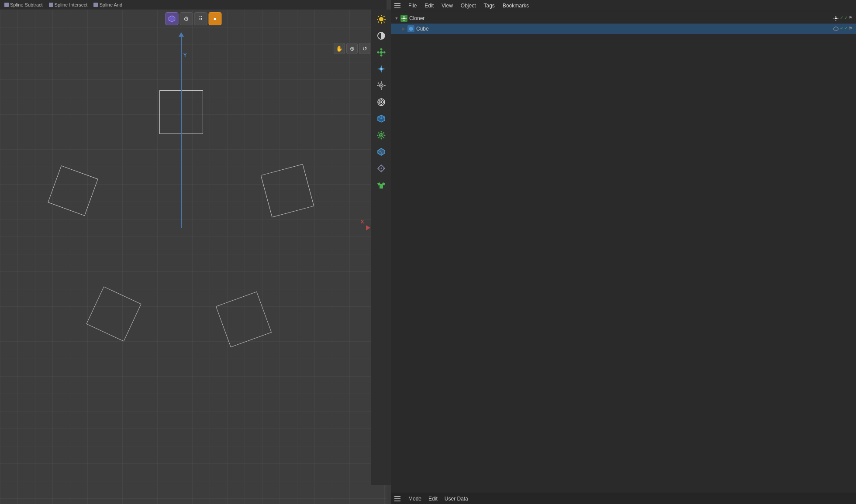  Describe the element at coordinates (186, 19) in the screenshot. I see `gear-icon: ⚙` at that location.